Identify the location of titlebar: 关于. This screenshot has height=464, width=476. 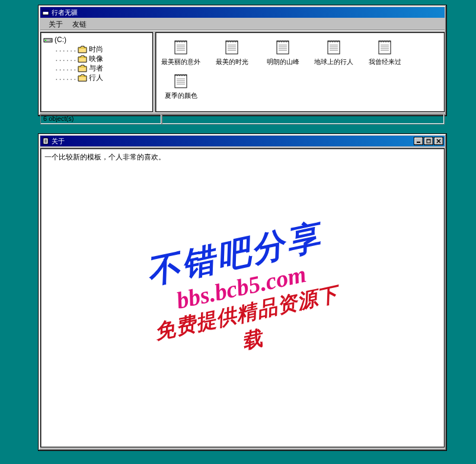
(242, 141).